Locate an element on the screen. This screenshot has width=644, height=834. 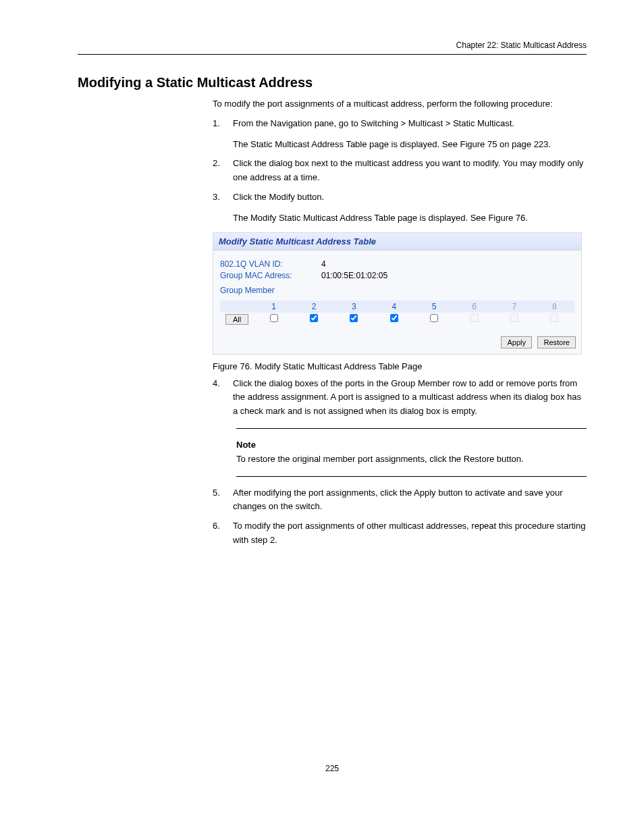
select-all-button: All is located at coordinates (237, 319).